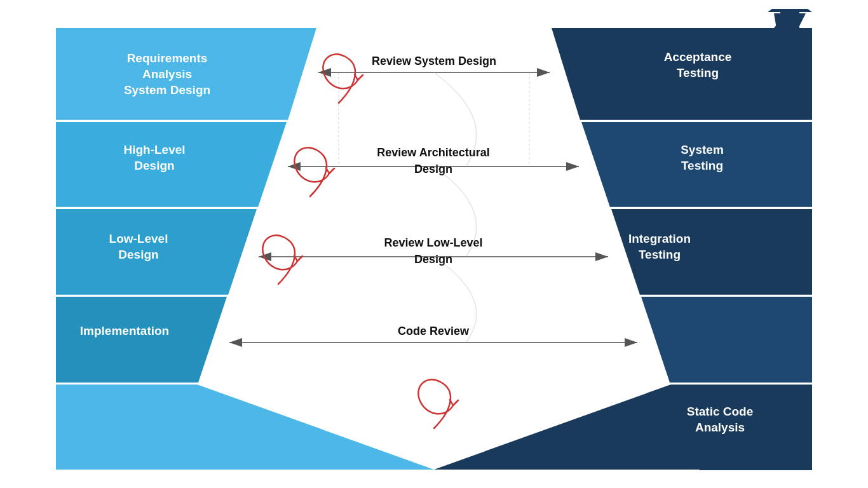 The width and height of the screenshot is (868, 488). What do you see at coordinates (139, 254) in the screenshot?
I see `left-lld-label2: Design` at bounding box center [139, 254].